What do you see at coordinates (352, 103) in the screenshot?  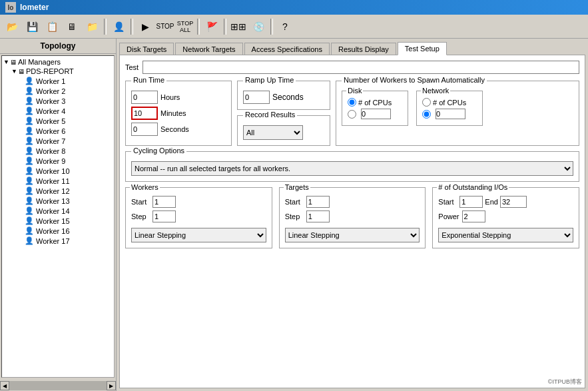 I see `disk-radio1` at bounding box center [352, 103].